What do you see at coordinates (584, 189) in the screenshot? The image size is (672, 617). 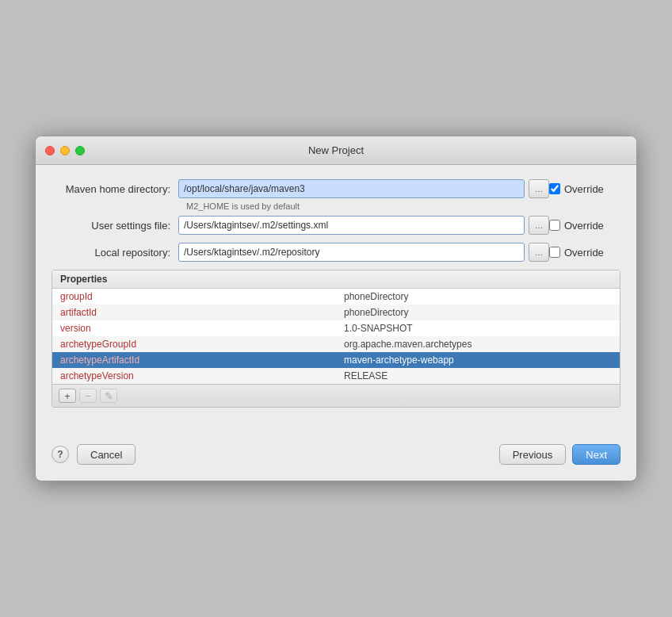 I see `maven-home-override-label: Override` at bounding box center [584, 189].